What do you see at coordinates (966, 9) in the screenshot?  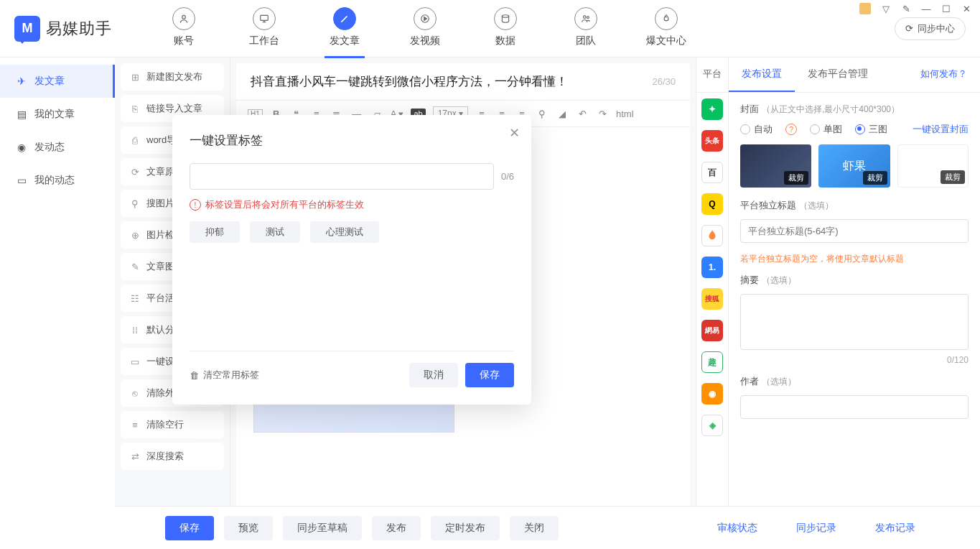 I see `close-window-icon: ✕` at bounding box center [966, 9].